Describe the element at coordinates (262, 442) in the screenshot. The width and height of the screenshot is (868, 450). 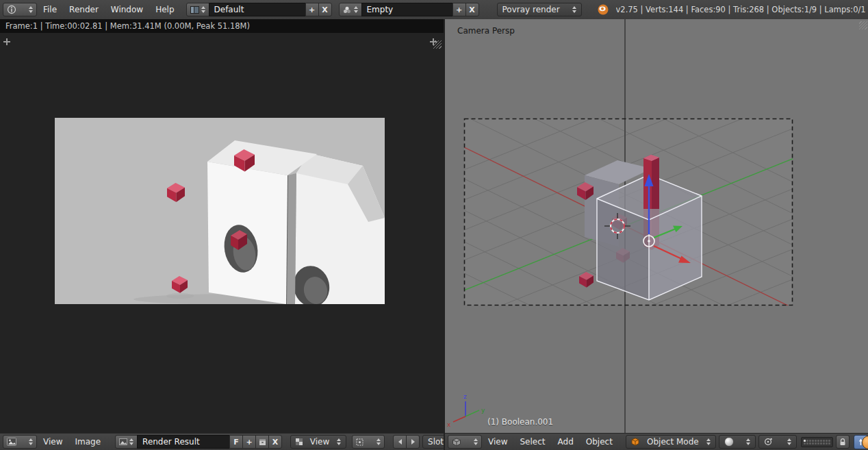
I see `pack-image-button` at that location.